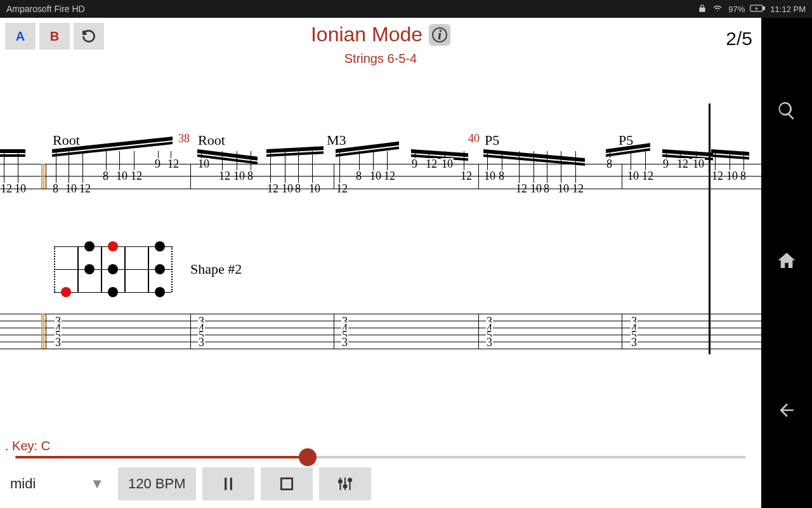 This screenshot has width=812, height=508. I want to click on search-button, so click(787, 112).